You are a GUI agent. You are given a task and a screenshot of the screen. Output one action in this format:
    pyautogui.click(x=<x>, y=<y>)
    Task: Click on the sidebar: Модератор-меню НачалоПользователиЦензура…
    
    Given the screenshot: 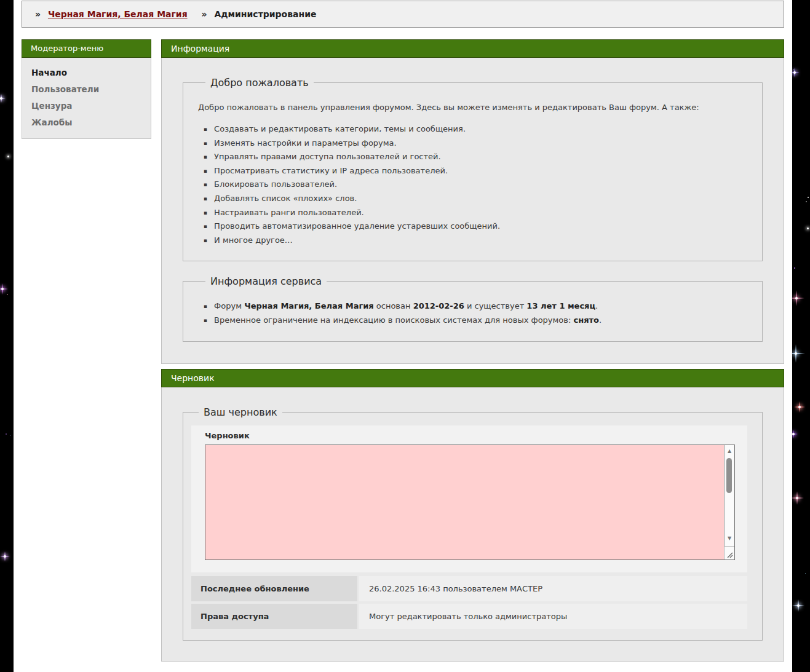 What is the action you would take?
    pyautogui.click(x=86, y=89)
    